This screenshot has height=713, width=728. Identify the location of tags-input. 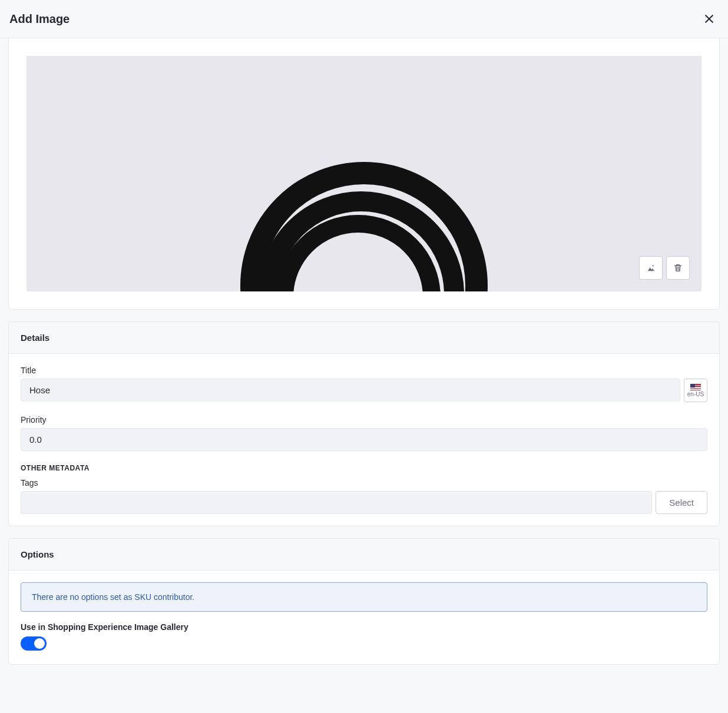
(336, 503).